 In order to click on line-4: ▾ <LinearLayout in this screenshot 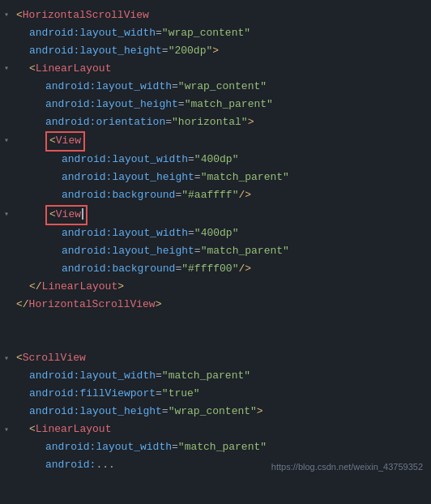, I will do `click(216, 69)`.